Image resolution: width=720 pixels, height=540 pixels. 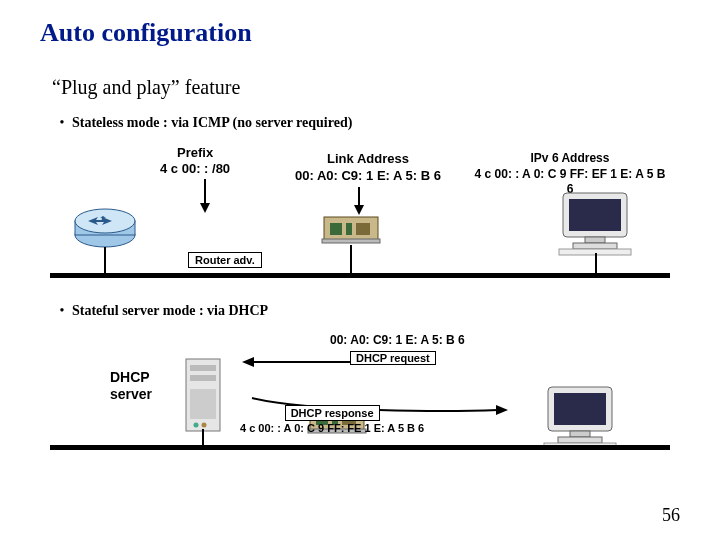 What do you see at coordinates (360, 276) in the screenshot?
I see `network-bus-line` at bounding box center [360, 276].